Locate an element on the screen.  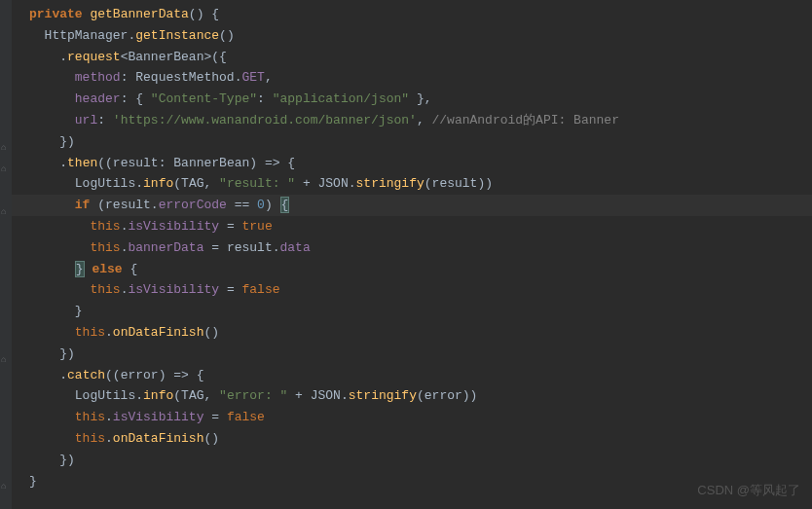
method-call: request is located at coordinates (93, 56).